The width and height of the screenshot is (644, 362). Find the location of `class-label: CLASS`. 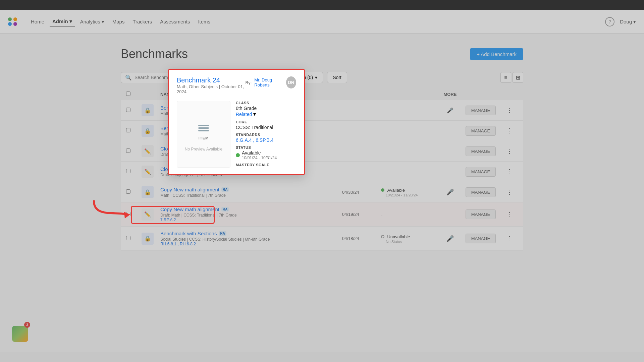

class-label: CLASS is located at coordinates (266, 103).